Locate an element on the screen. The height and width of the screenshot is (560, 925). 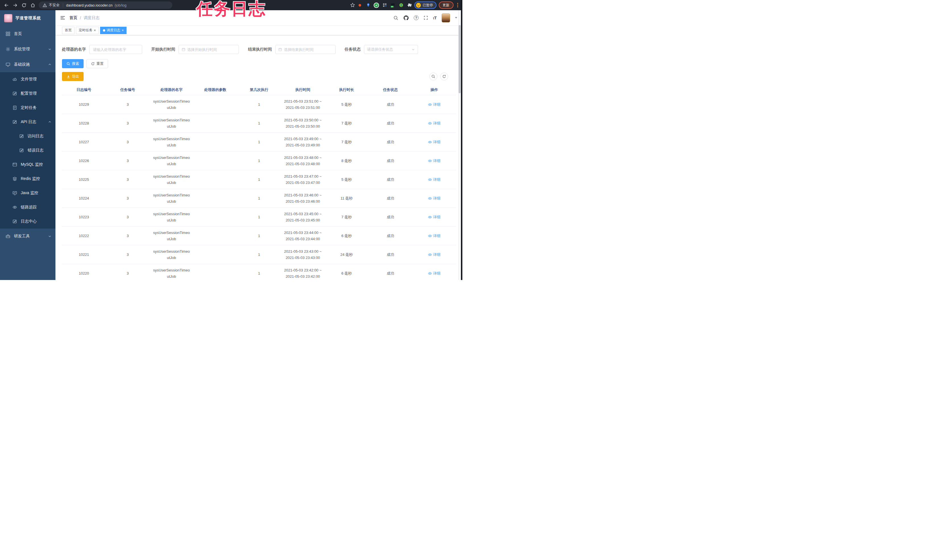
sidebar-item-infrastructure: 基础设施 is located at coordinates (28, 65).